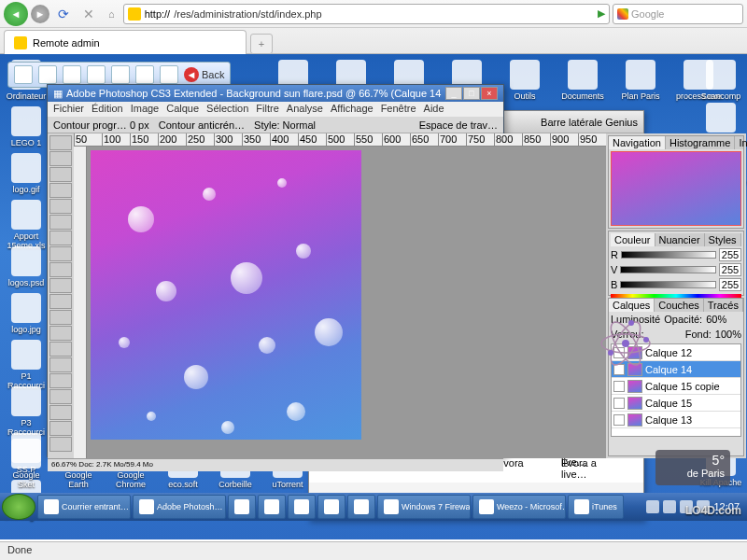  I want to click on tab-Histogramme: Histogramme, so click(700, 143).